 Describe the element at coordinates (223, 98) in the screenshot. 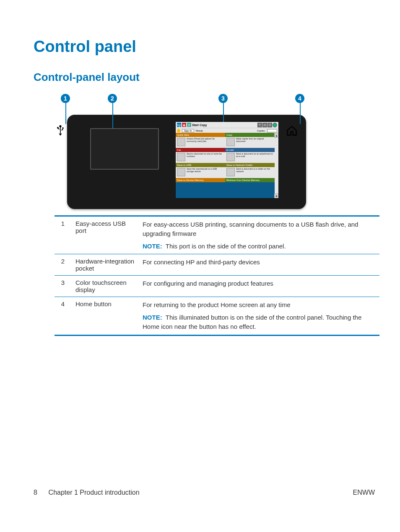

I see `callout-3: 3` at that location.